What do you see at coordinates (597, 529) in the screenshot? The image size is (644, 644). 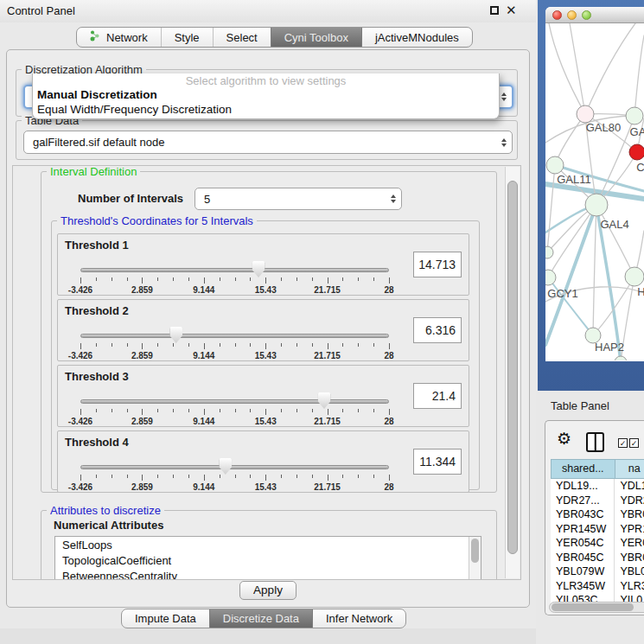 I see `table-row: YPR145WYPR1` at bounding box center [597, 529].